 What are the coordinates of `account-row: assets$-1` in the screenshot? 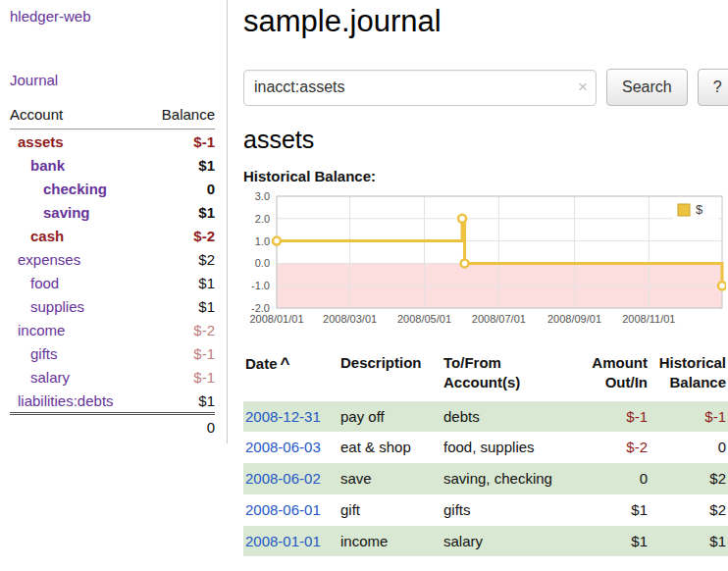 It's located at (112, 141).